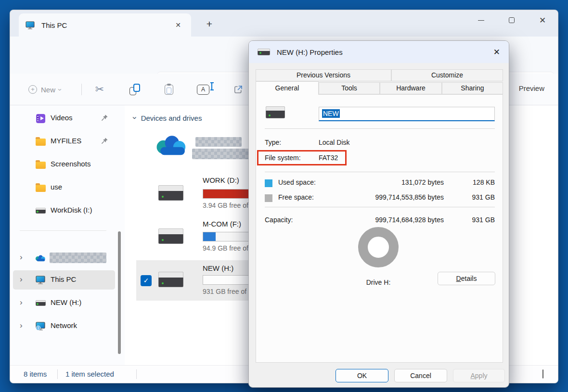  I want to click on capacity-bytes: 999,714,684,928 bytes, so click(386, 220).